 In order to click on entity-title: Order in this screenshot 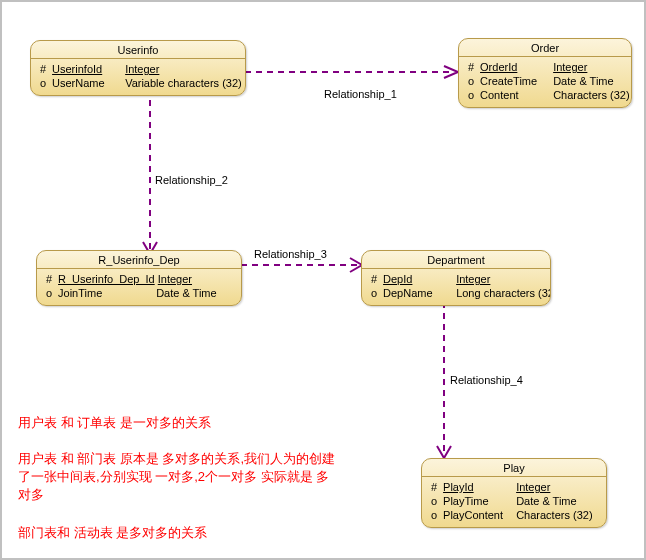, I will do `click(545, 48)`.